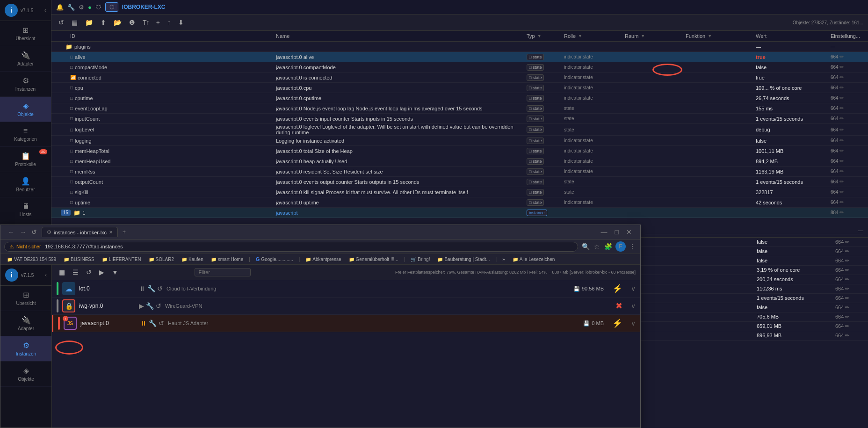 This screenshot has width=868, height=428. What do you see at coordinates (534, 259) in the screenshot?
I see `bookmark-folder-btn: 📁 Alle Lesezeichen` at bounding box center [534, 259].